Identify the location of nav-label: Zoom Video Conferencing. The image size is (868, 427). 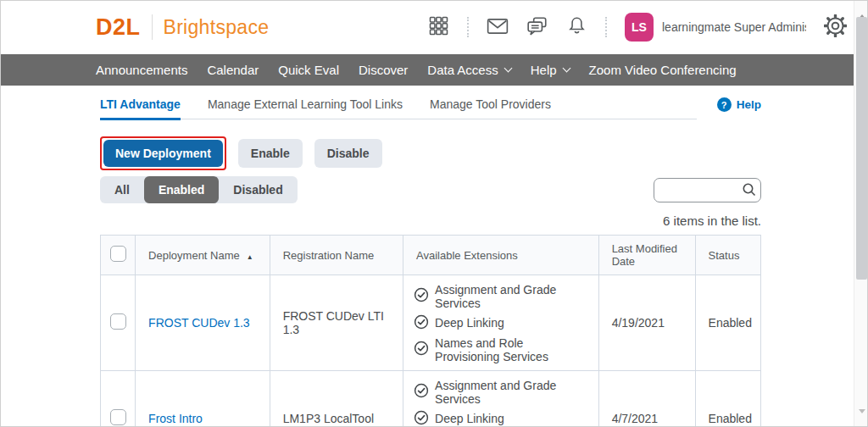
(663, 69).